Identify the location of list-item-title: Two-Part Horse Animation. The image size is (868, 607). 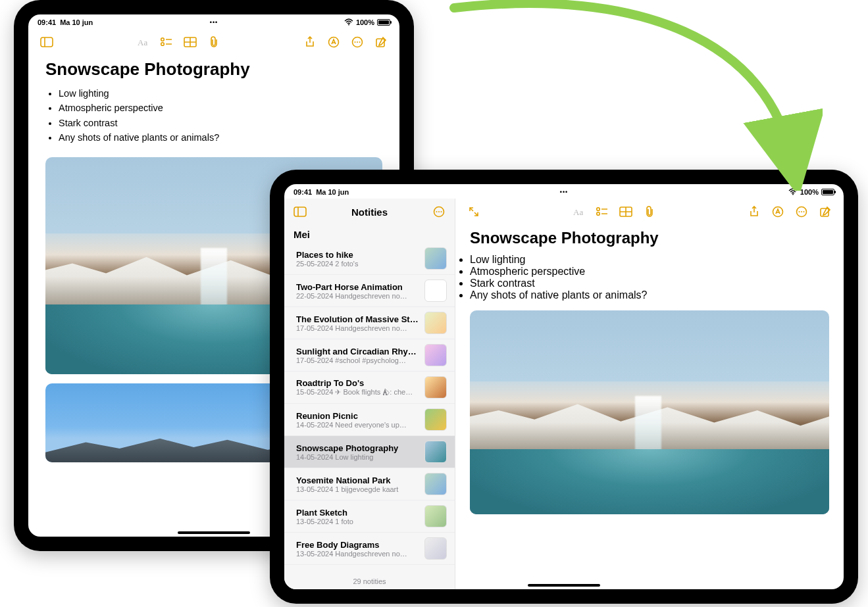
(358, 287).